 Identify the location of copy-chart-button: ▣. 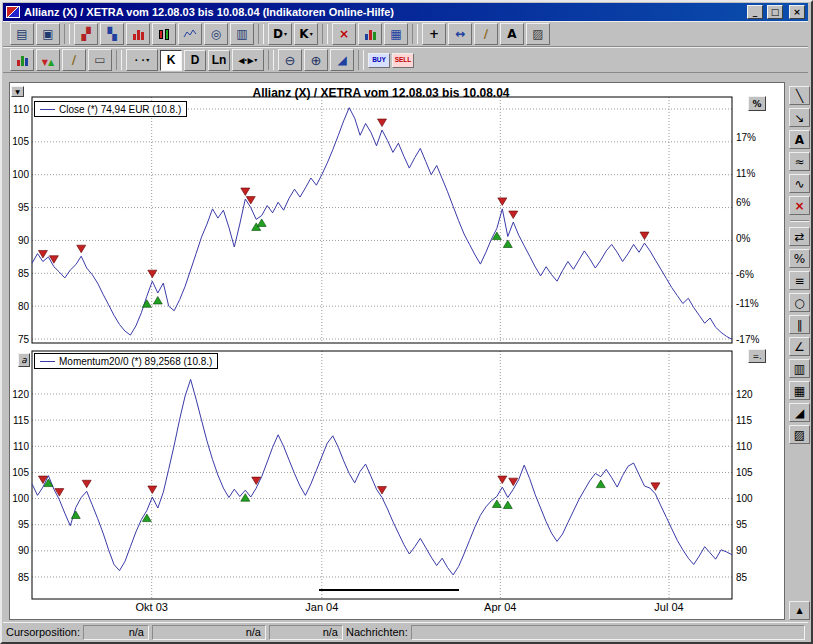
(48, 34).